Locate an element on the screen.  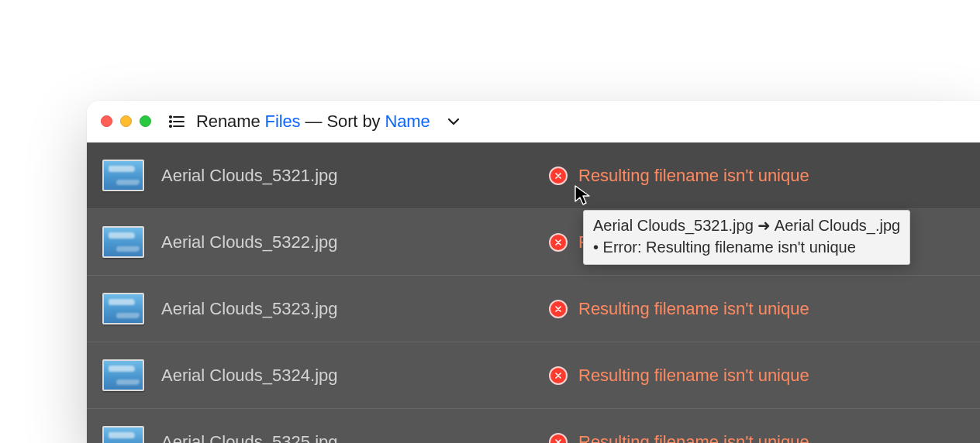
list-item: Aerial Clouds_5324.jpg Resulting filenam… is located at coordinates (533, 376).